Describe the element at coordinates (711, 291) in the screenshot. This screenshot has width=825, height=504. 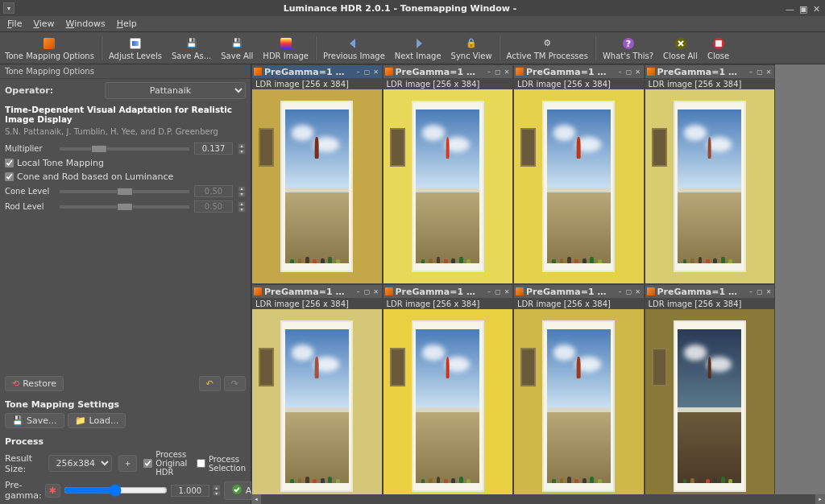
I see `subwindow-titlebar: PreGamma=1 ~ Patt… – ▢ ✕` at that location.